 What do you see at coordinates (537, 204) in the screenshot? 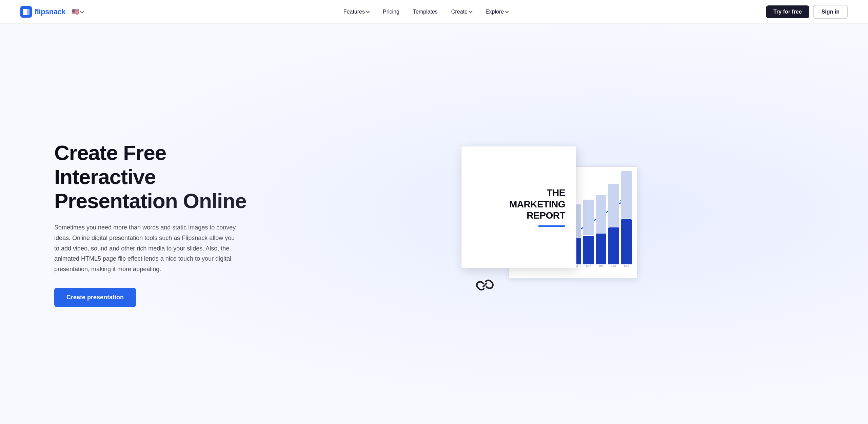
I see `slide-title-text: THE MARKETING REPORT` at bounding box center [537, 204].